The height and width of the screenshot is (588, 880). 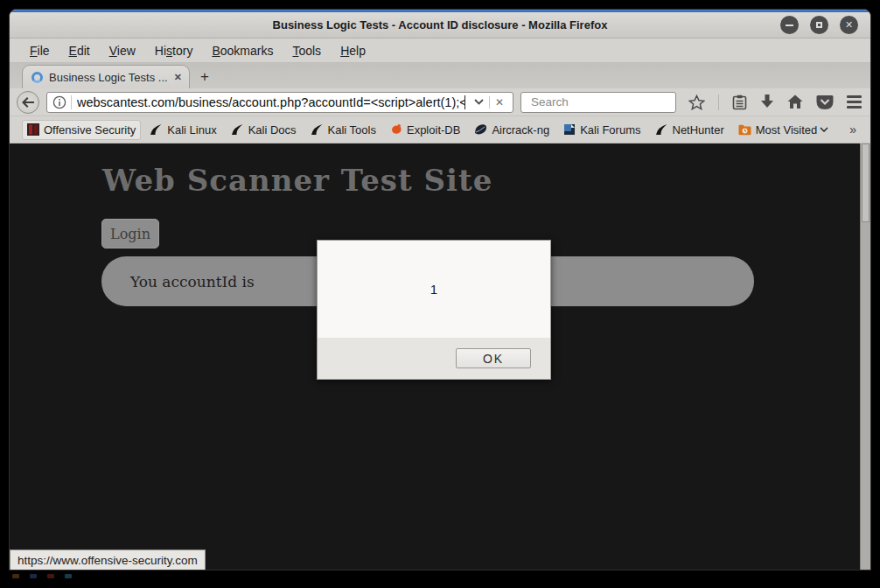 What do you see at coordinates (609, 102) in the screenshot?
I see `search-input` at bounding box center [609, 102].